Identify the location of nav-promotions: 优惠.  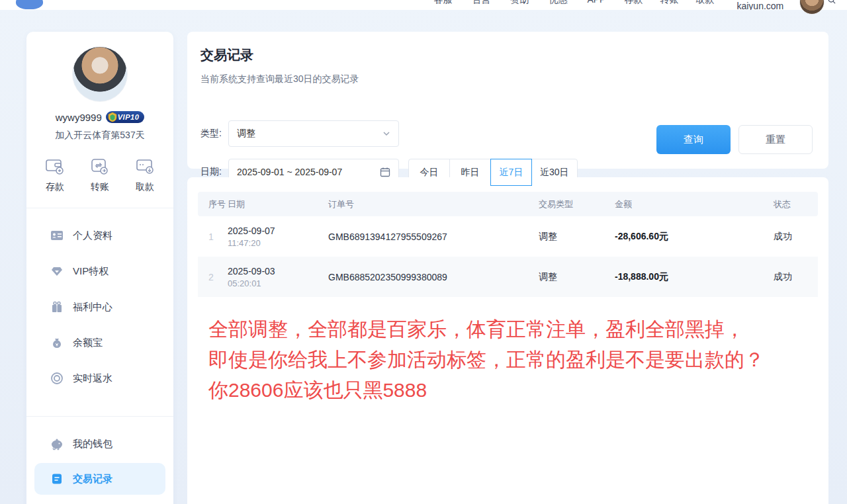
(558, 3).